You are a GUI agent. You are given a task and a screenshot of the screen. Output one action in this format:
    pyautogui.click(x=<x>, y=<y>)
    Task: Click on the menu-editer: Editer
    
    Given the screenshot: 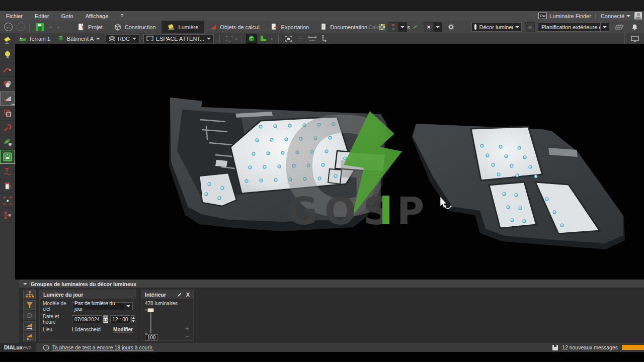 What is the action you would take?
    pyautogui.click(x=42, y=16)
    